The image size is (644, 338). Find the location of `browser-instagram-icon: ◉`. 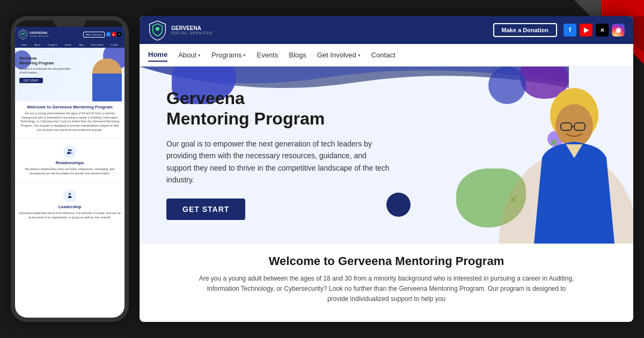

browser-instagram-icon: ◉ is located at coordinates (618, 30).